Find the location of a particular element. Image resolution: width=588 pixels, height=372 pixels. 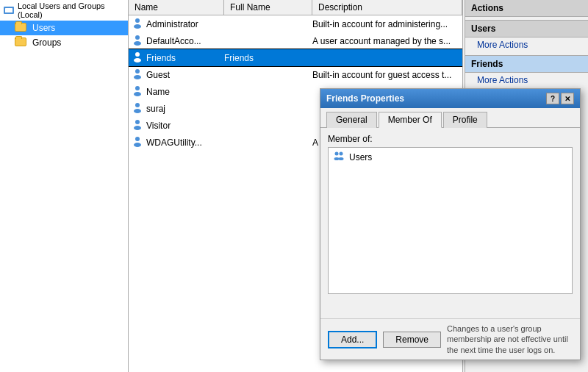

dialog-tabs: General Member Of Profile is located at coordinates (450, 118).